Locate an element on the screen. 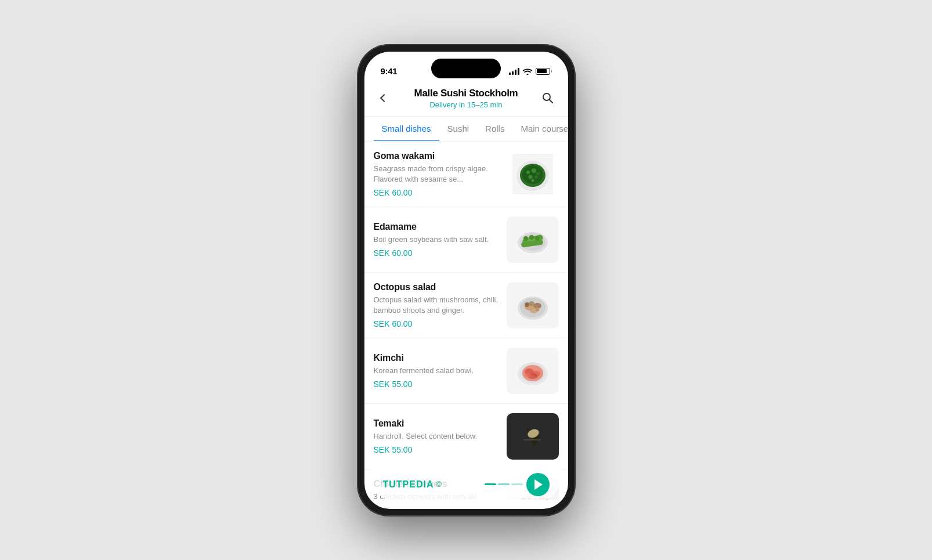 The image size is (932, 560). menu-item-info: Octopus salad Octopus salad with mushroo… is located at coordinates (436, 305).